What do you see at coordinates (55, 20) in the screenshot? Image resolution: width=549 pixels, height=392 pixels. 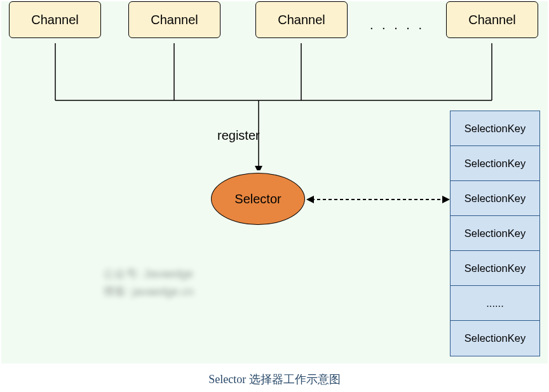 I see `channel-label-1: Channel` at bounding box center [55, 20].